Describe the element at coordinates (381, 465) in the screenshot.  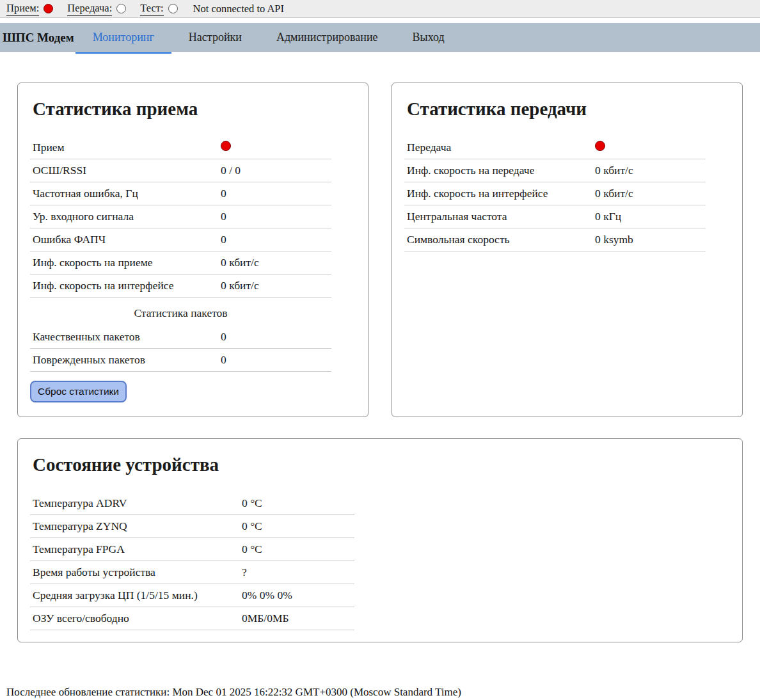
I see `device-card-title: Состояние устройства` at that location.